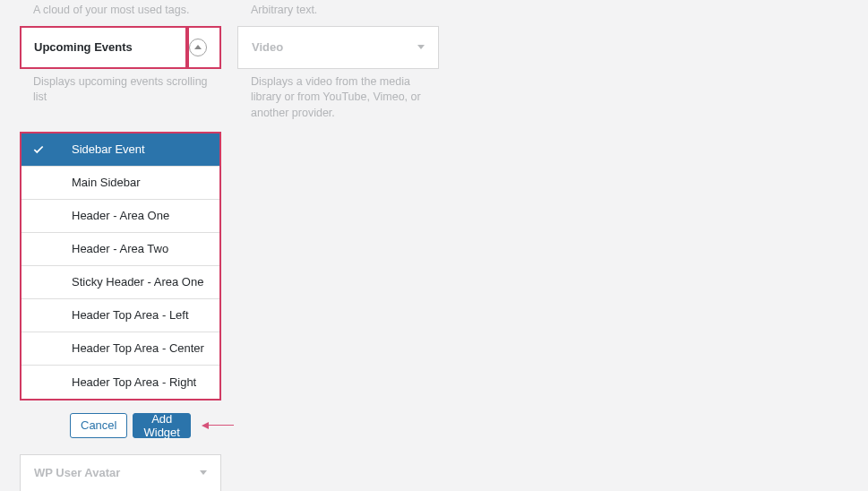 This screenshot has height=491, width=868. What do you see at coordinates (218, 426) in the screenshot?
I see `arrow-indicator` at bounding box center [218, 426].